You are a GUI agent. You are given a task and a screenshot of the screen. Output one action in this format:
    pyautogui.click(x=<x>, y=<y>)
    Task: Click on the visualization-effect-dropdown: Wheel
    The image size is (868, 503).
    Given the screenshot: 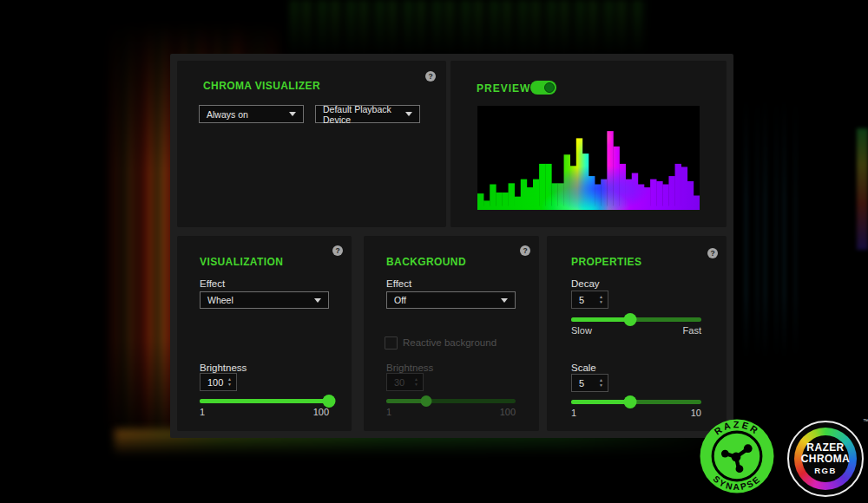 What is the action you would take?
    pyautogui.click(x=264, y=300)
    